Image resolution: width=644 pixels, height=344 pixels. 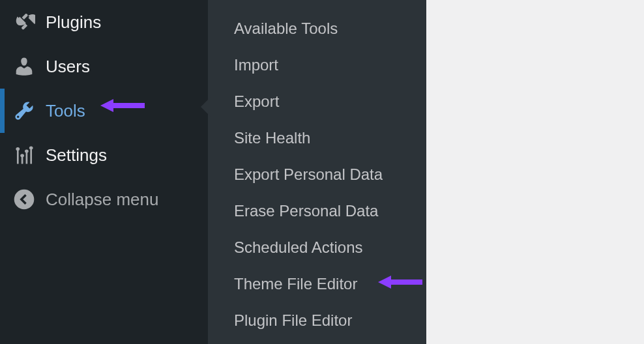 I want to click on sidebar-item-label: Tools, so click(x=65, y=111).